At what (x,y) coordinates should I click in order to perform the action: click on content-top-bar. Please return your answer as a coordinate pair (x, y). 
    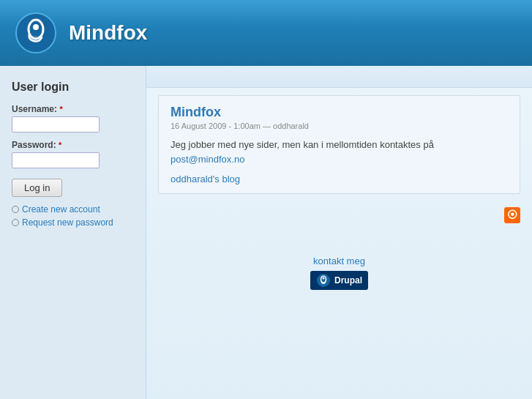
    Looking at the image, I should click on (340, 77).